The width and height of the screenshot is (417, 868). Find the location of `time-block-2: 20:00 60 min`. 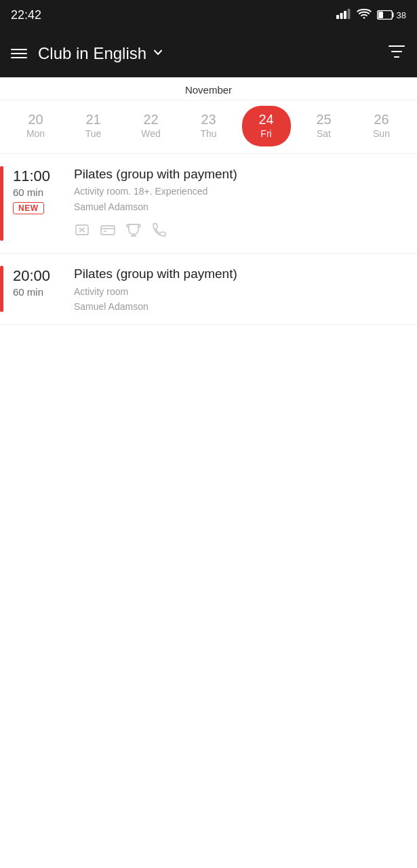

time-block-2: 20:00 60 min is located at coordinates (43, 289).